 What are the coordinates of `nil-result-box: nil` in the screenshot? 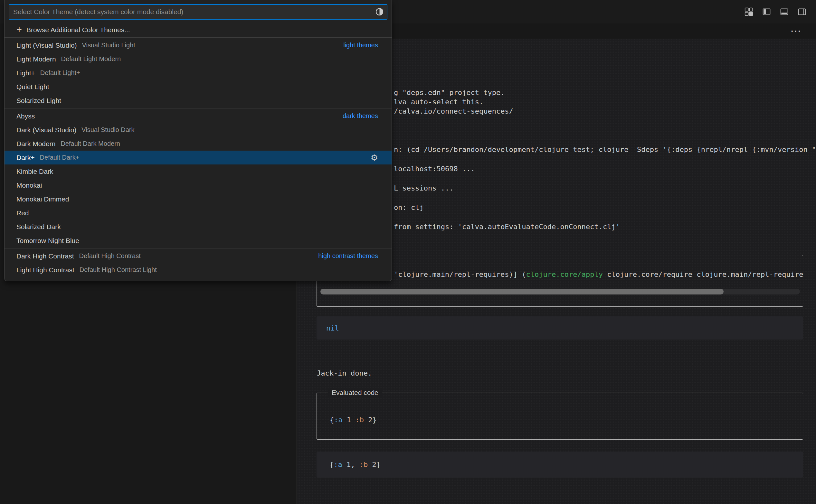 It's located at (560, 328).